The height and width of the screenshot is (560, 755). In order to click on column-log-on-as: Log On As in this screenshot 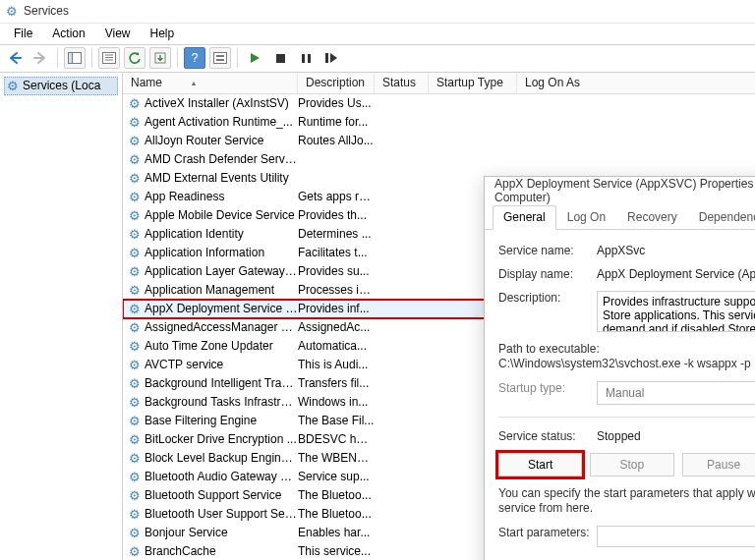, I will do `click(636, 83)`.